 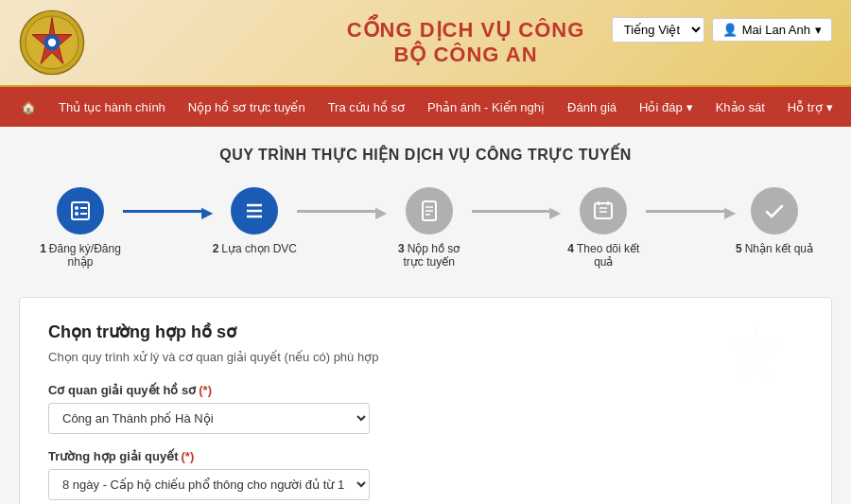 What do you see at coordinates (730, 30) in the screenshot?
I see `user-icon: 👤` at bounding box center [730, 30].